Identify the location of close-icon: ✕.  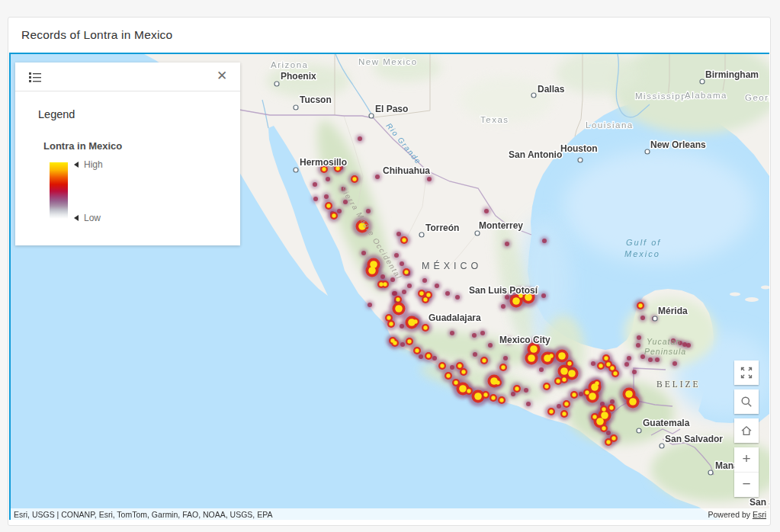
(222, 76).